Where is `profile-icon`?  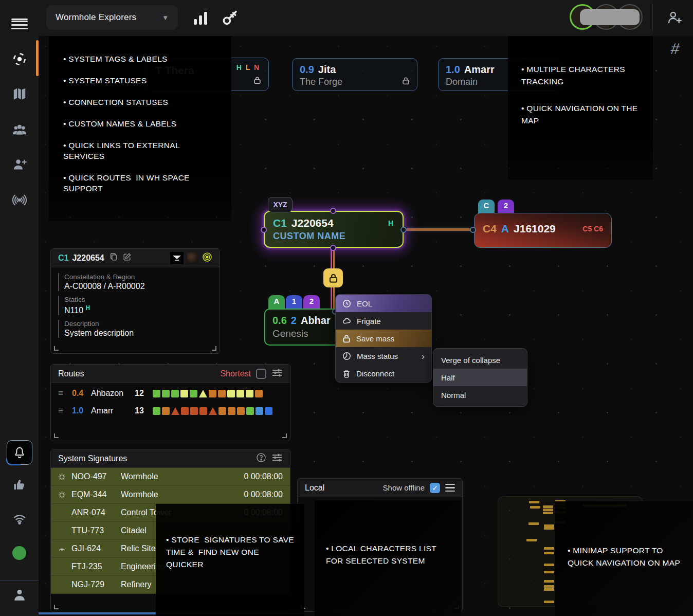 profile-icon is located at coordinates (20, 595).